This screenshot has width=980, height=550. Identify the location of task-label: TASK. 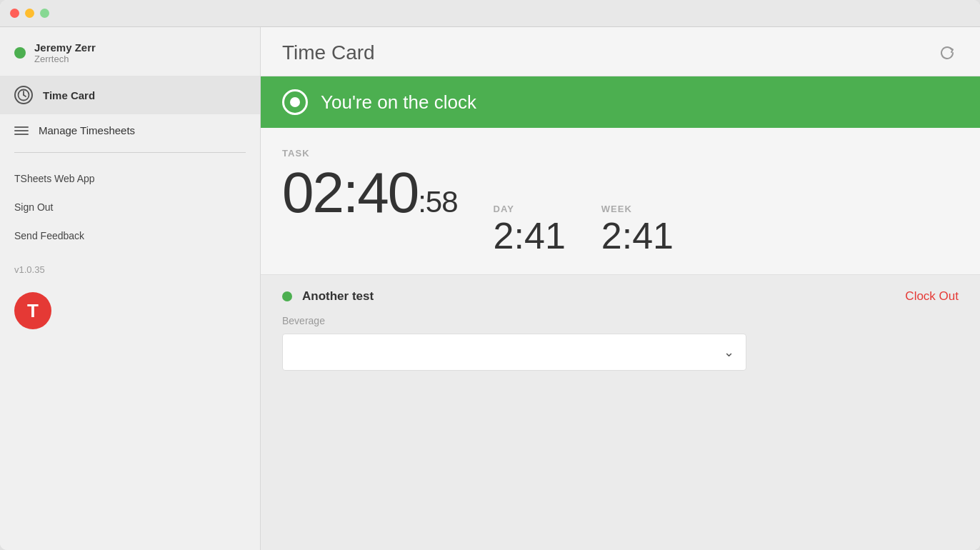
(620, 153).